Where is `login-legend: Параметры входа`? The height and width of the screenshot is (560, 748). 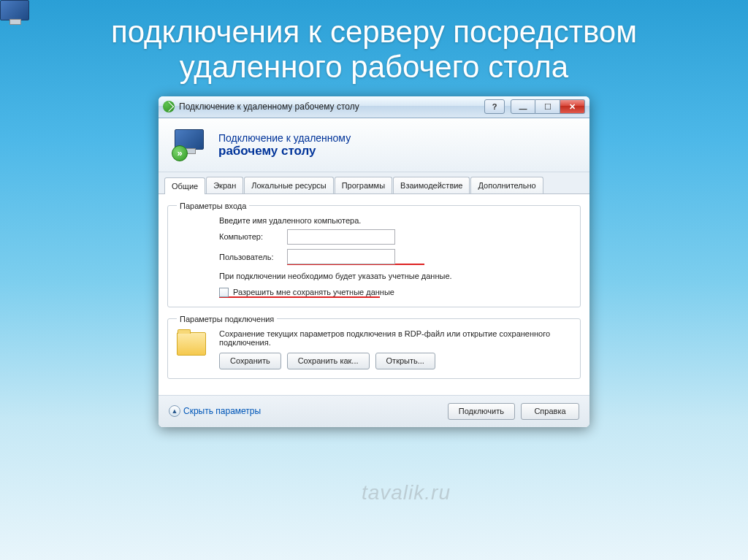 login-legend: Параметры входа is located at coordinates (213, 206).